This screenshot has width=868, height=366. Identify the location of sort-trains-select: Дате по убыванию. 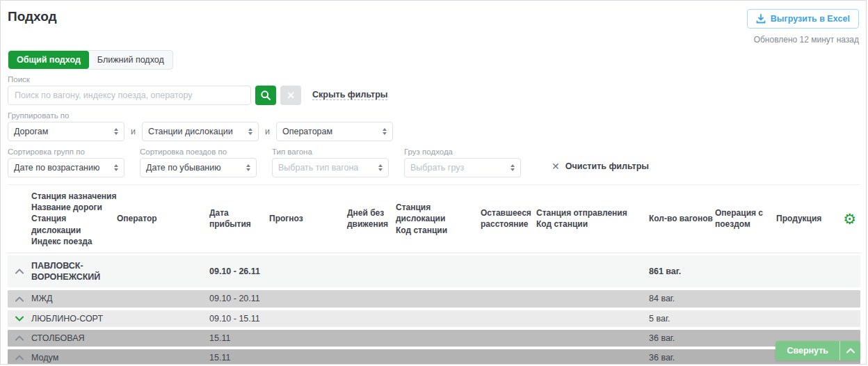
(198, 168).